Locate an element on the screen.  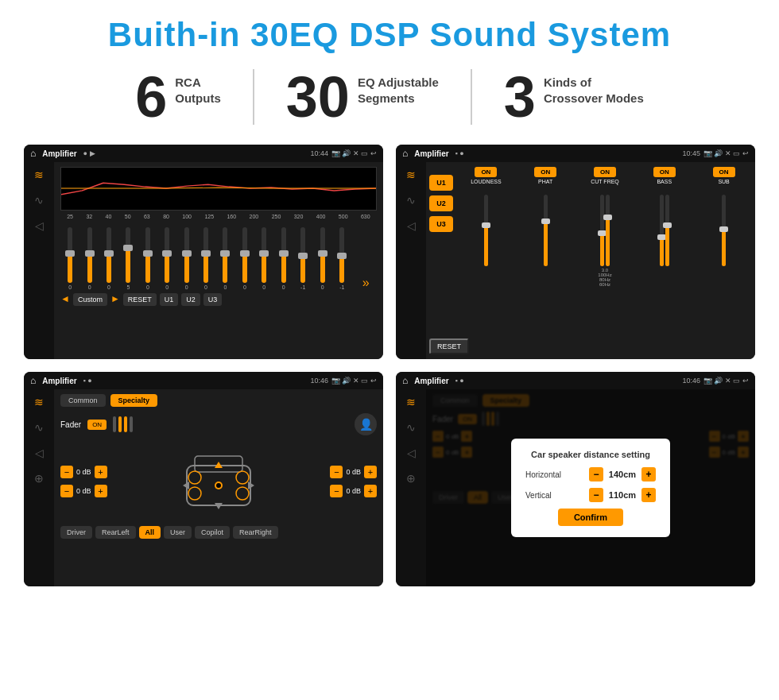
eq-nav-icon: ≋ is located at coordinates (39, 175).